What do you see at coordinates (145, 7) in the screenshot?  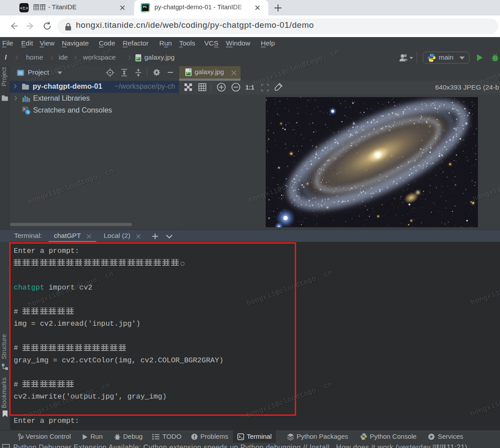 I see `svg-text: PC` at bounding box center [145, 7].